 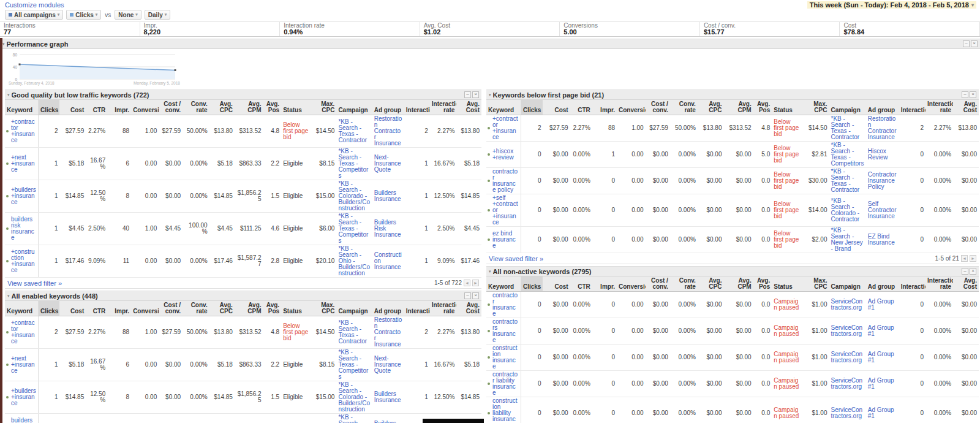 I want to click on secondary-metric-button: None ▾, so click(x=128, y=15).